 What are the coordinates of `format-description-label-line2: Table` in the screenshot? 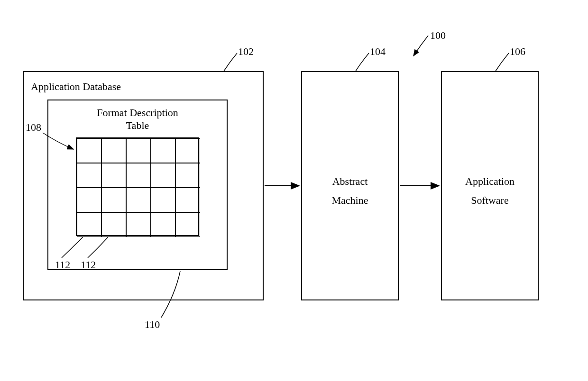 It's located at (138, 126).